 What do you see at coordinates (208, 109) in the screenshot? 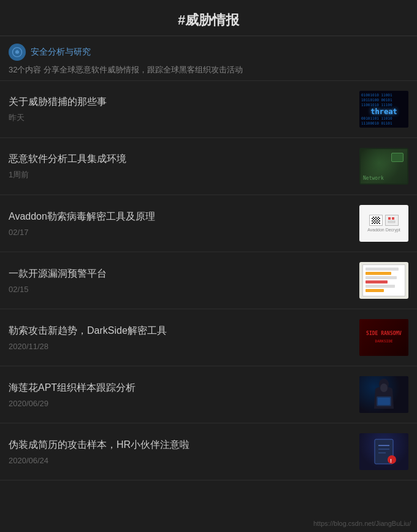
I see `article-item: 关于威胁猎捕的那些事 昨天 01001010 1100110110100 001…` at bounding box center [208, 109].